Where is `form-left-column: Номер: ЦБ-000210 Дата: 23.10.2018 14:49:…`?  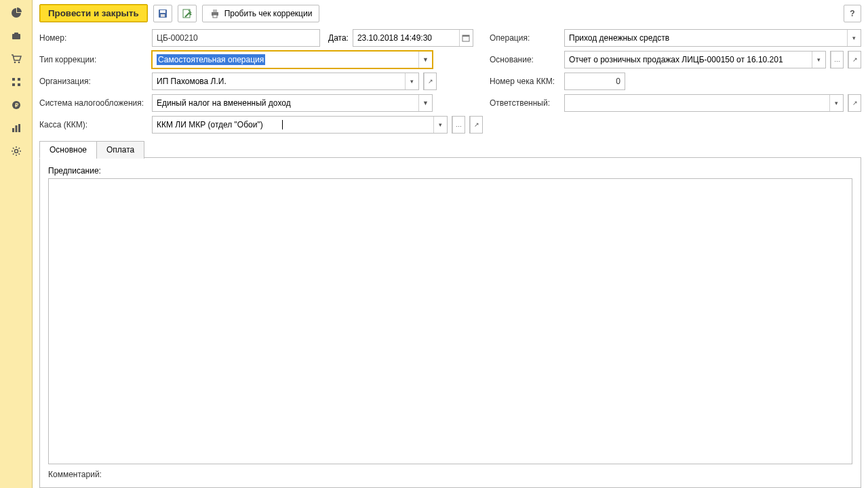 form-left-column: Номер: ЦБ-000210 Дата: 23.10.2018 14:49:… is located at coordinates (261, 81).